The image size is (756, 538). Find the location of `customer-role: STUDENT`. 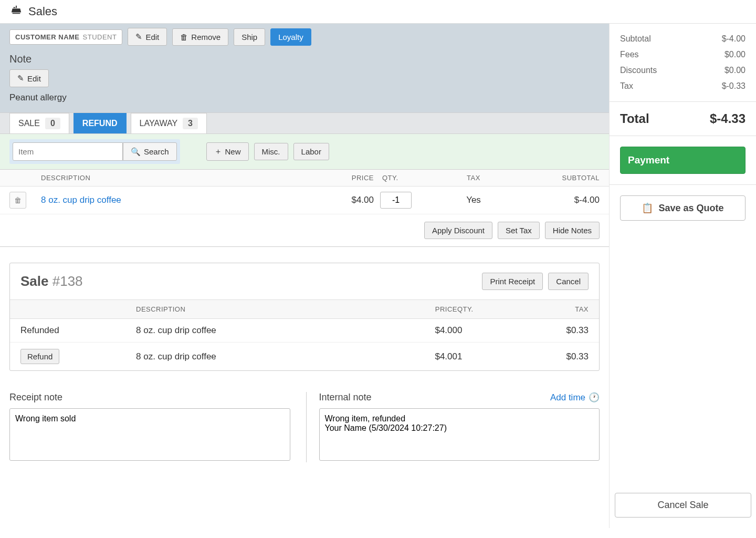

customer-role: STUDENT is located at coordinates (100, 37).